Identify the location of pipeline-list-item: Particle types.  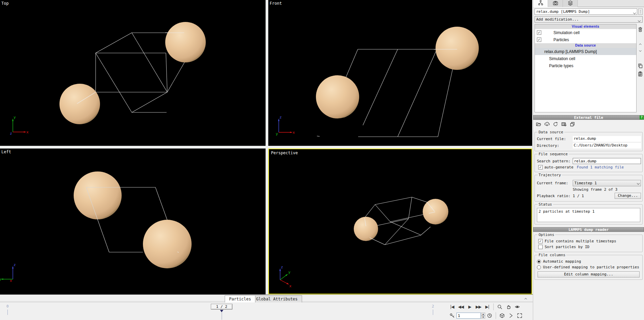
(586, 65).